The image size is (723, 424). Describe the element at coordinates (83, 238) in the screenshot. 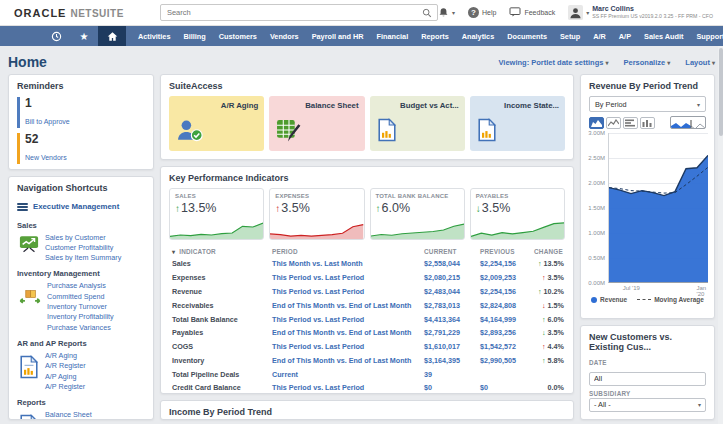

I see `shortcut-link: Sales by Customer` at that location.